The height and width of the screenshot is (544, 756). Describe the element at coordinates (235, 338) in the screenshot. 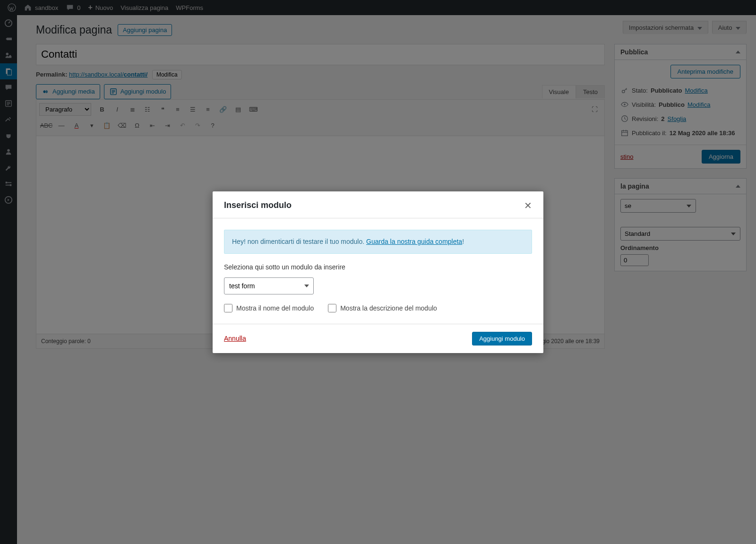

I see `cancel-button: Annulla` at that location.